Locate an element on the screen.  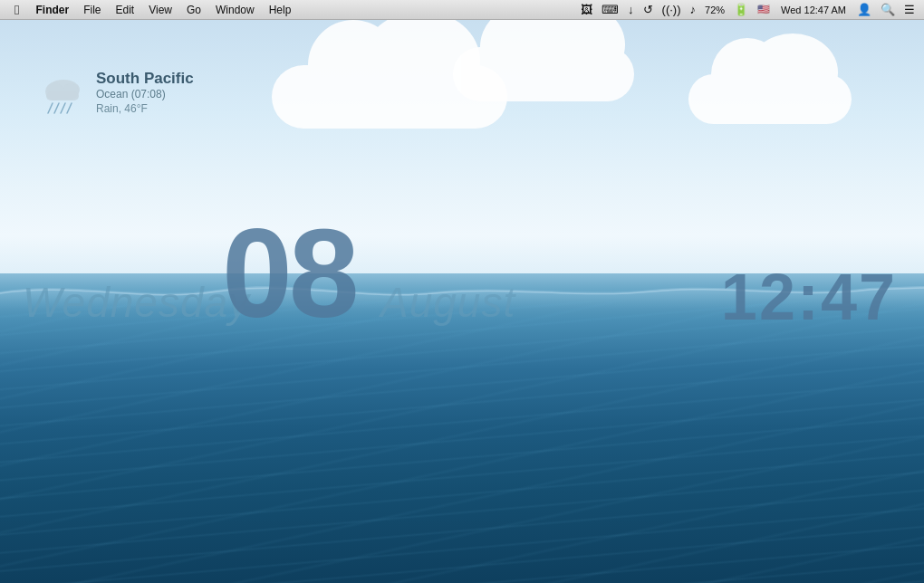
weather-widget: South Pacific Ocean (07:08) Rain, 46°F is located at coordinates (115, 93).